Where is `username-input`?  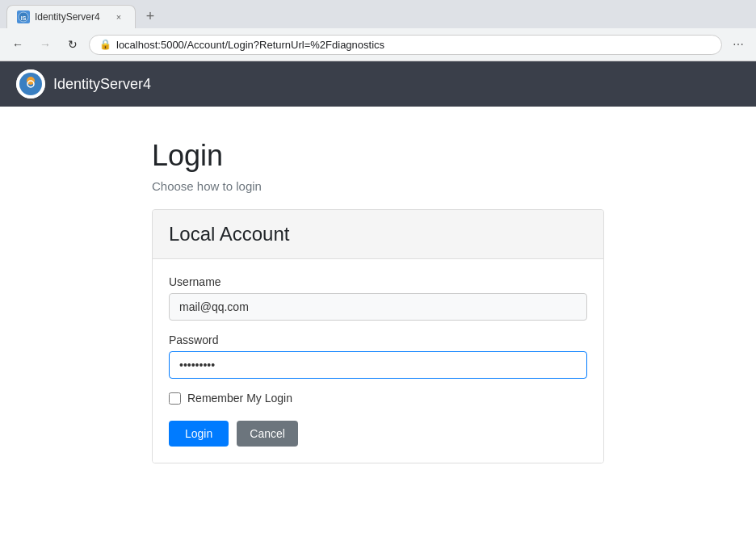 username-input is located at coordinates (378, 307).